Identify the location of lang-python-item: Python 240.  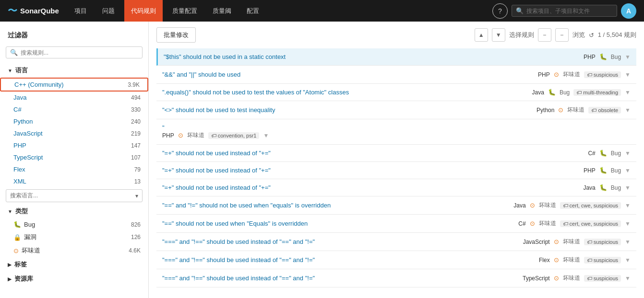
(74, 122).